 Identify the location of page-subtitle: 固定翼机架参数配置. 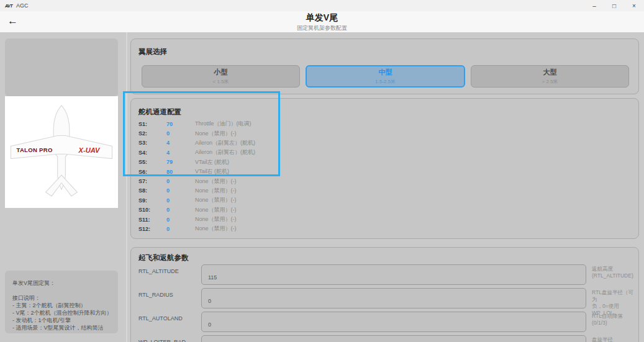
(322, 29).